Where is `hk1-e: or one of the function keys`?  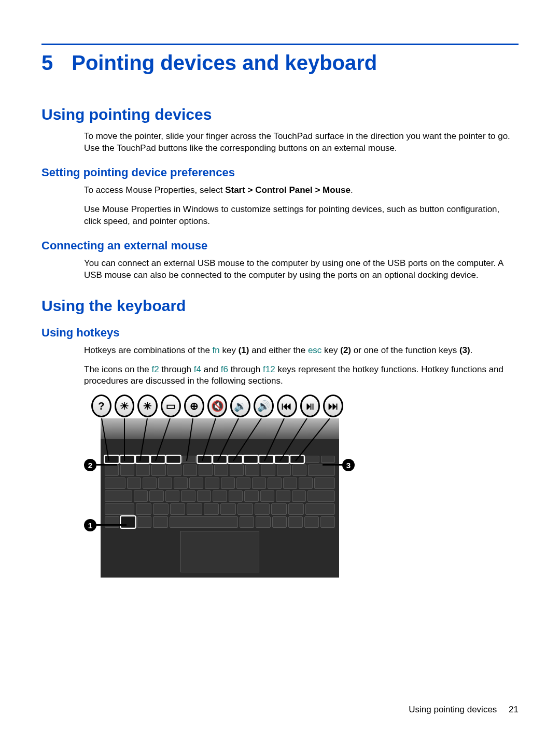 hk1-e: or one of the function keys is located at coordinates (405, 350).